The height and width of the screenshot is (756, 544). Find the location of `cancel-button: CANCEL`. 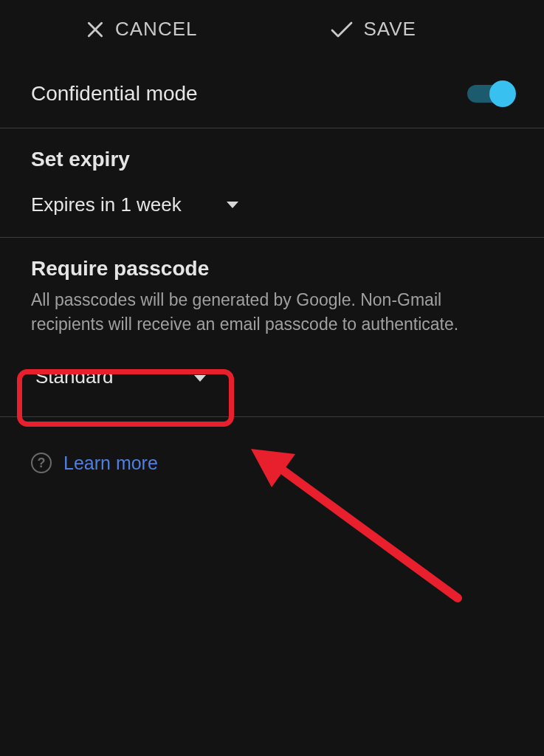

cancel-button: CANCEL is located at coordinates (151, 30).